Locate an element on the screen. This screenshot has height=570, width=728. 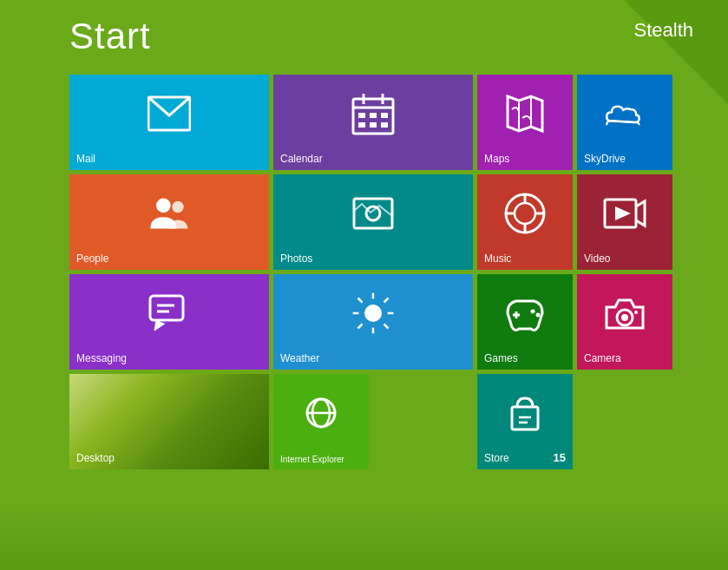
tile-desktop: Desktop is located at coordinates (169, 422).